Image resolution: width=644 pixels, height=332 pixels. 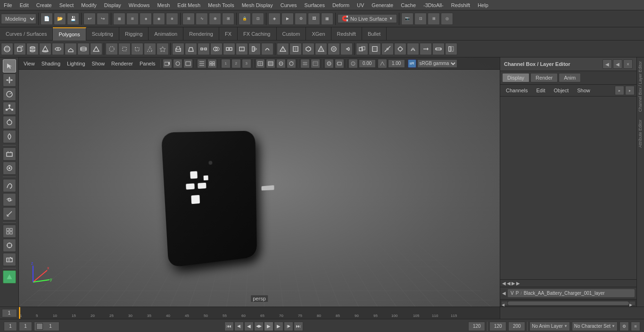 What do you see at coordinates (229, 326) in the screenshot?
I see `anim-start-btn: ⏮` at bounding box center [229, 326].